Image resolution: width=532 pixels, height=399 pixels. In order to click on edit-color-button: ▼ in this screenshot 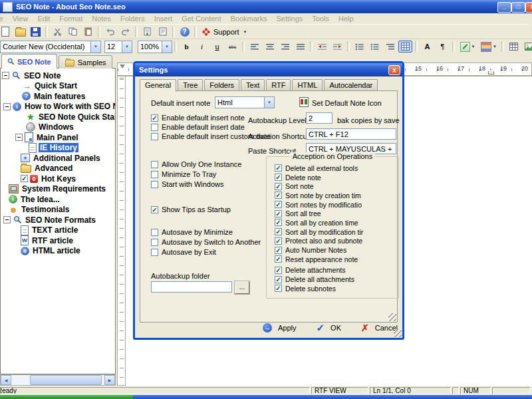, I will do `click(467, 47)`.